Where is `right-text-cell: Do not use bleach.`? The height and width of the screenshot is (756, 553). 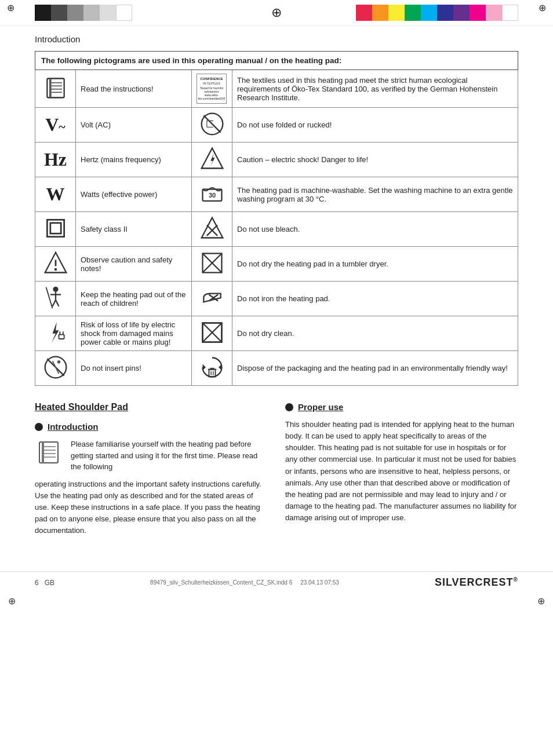
right-text-cell: Do not use bleach. is located at coordinates (376, 229).